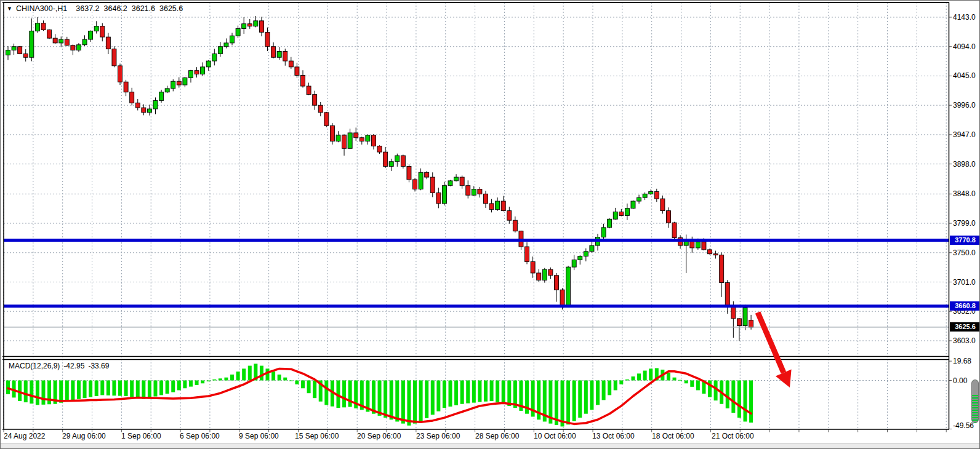 The width and height of the screenshot is (980, 449). What do you see at coordinates (964, 135) in the screenshot?
I see `price-tick-label: 3947.0` at bounding box center [964, 135].